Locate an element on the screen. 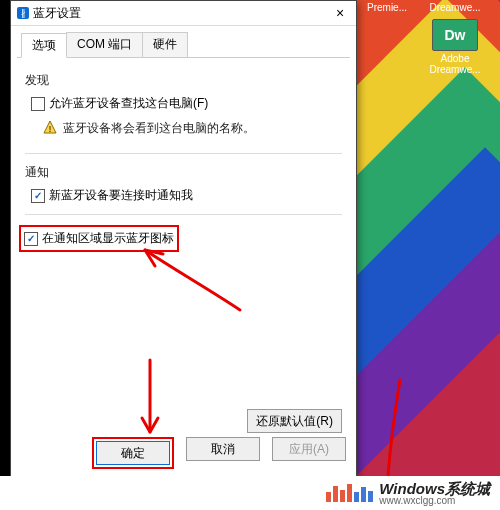 This screenshot has height=510, width=500. dialog-buttons: 确定 取消 应用(A) is located at coordinates (184, 453).